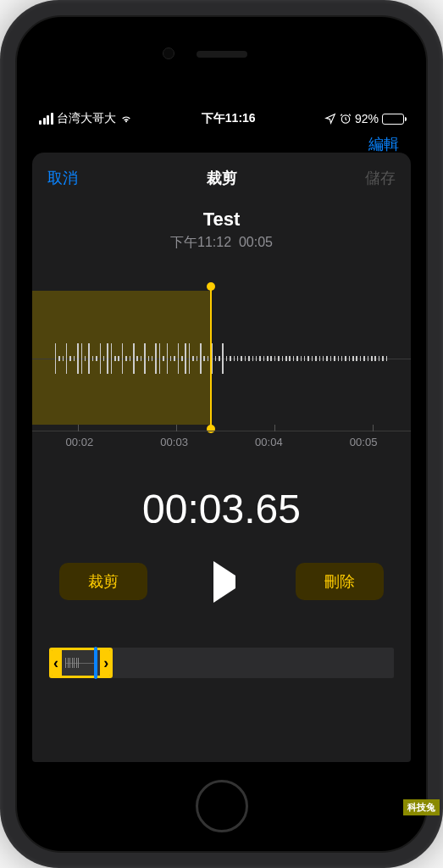 The image size is (443, 868). What do you see at coordinates (80, 442) in the screenshot?
I see `axis-label: 00:02` at bounding box center [80, 442].